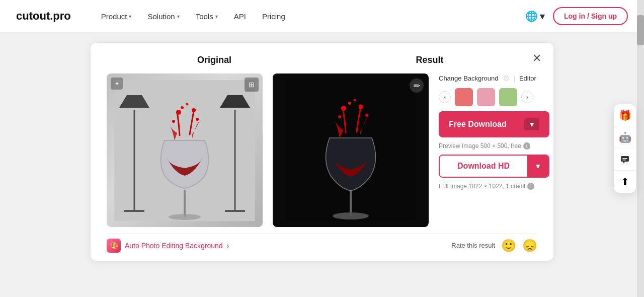 This screenshot has width=644, height=297. Describe the element at coordinates (530, 246) in the screenshot. I see `thumbs-down-button: 😞` at that location.